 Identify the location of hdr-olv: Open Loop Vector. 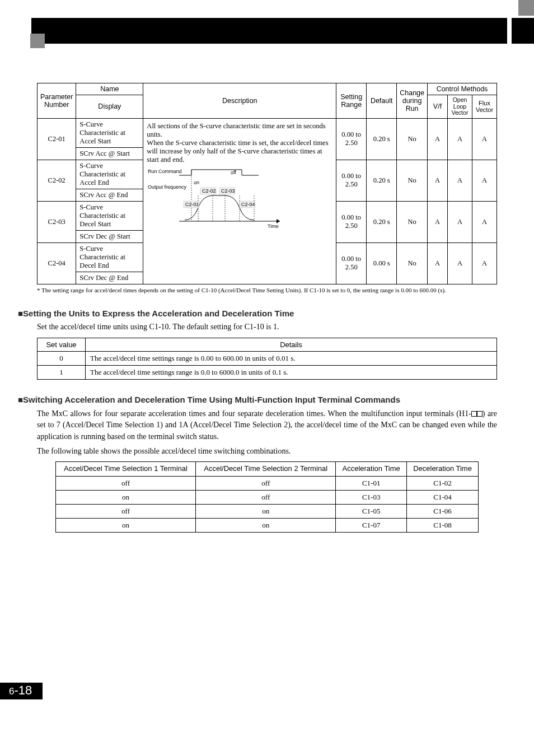
(460, 107).